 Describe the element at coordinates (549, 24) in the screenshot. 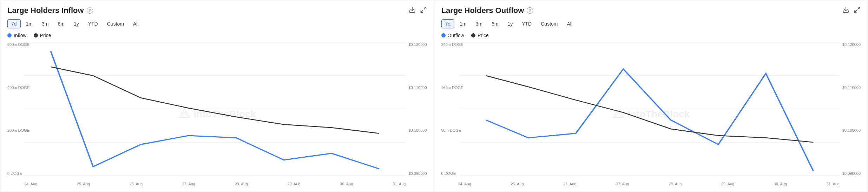

I see `time-btn-custom-outflow: Custom` at that location.